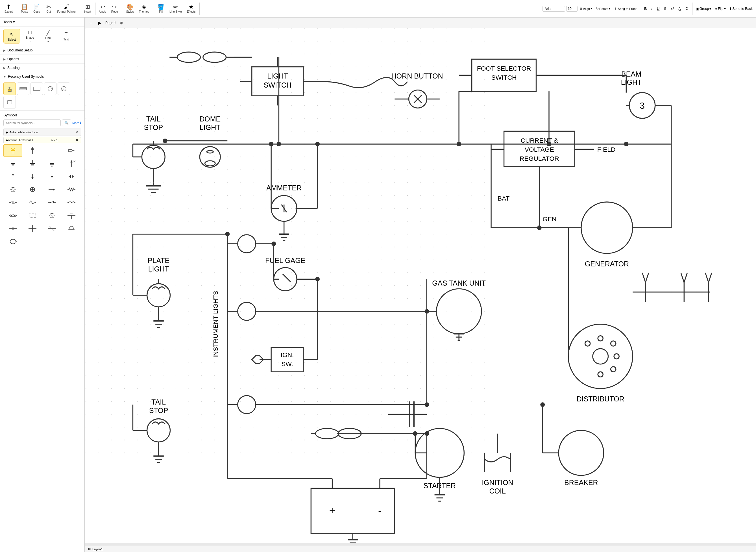 Image resolution: width=756 pixels, height=552 pixels. Describe the element at coordinates (687, 9) in the screenshot. I see `special-char-button: Ω` at that location.